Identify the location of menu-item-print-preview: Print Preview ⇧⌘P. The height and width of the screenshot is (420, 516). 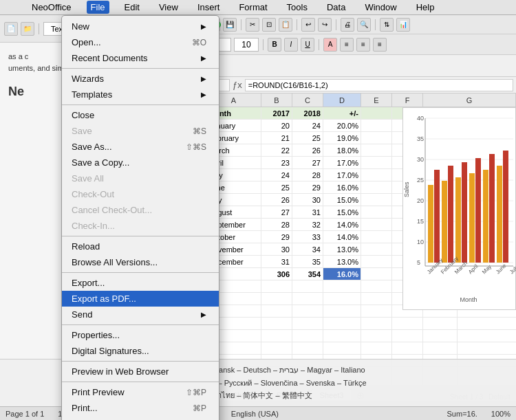
(140, 392).